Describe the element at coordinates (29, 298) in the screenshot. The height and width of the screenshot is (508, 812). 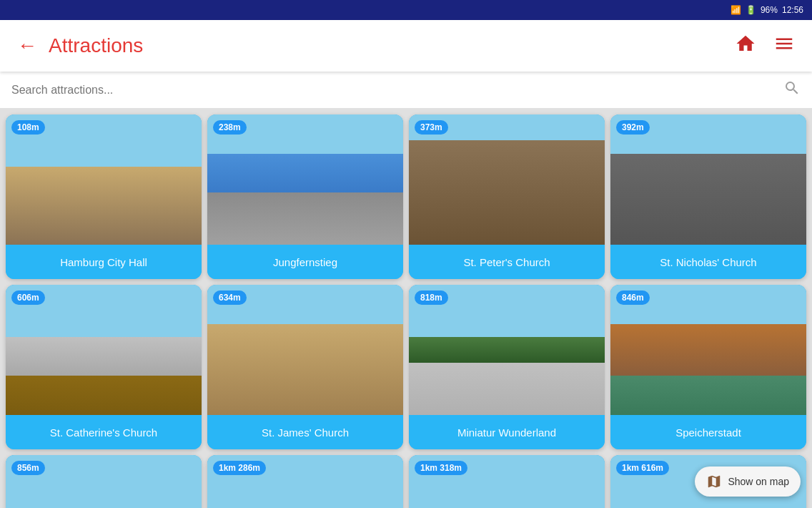
I see `distance-badge-5: 606m` at that location.